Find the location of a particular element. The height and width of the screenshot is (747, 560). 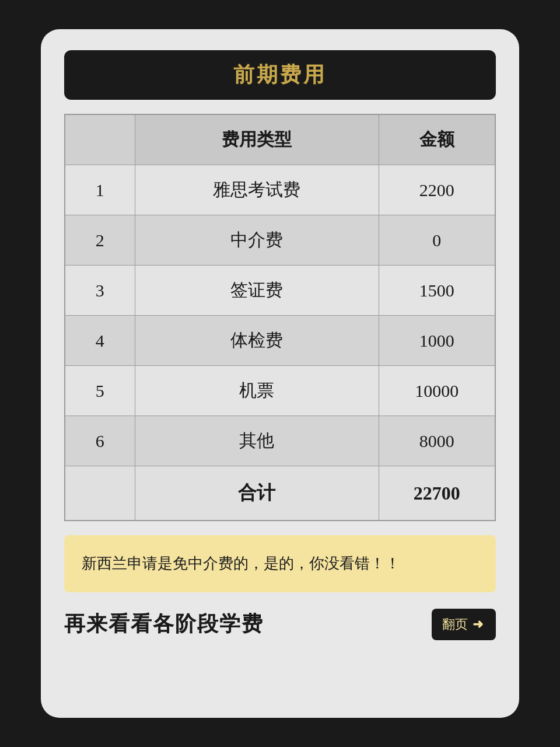

row-amount: 1500 is located at coordinates (437, 291).